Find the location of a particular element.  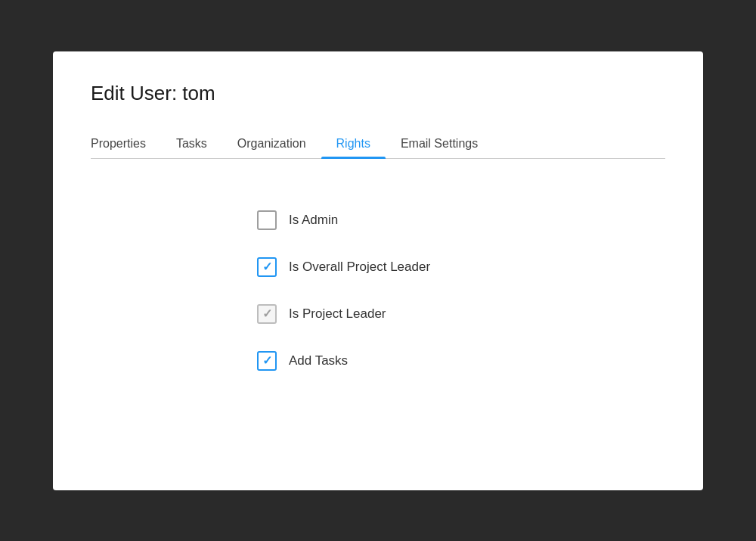

checkbox-label-add-tasks: Add Tasks is located at coordinates (318, 361).